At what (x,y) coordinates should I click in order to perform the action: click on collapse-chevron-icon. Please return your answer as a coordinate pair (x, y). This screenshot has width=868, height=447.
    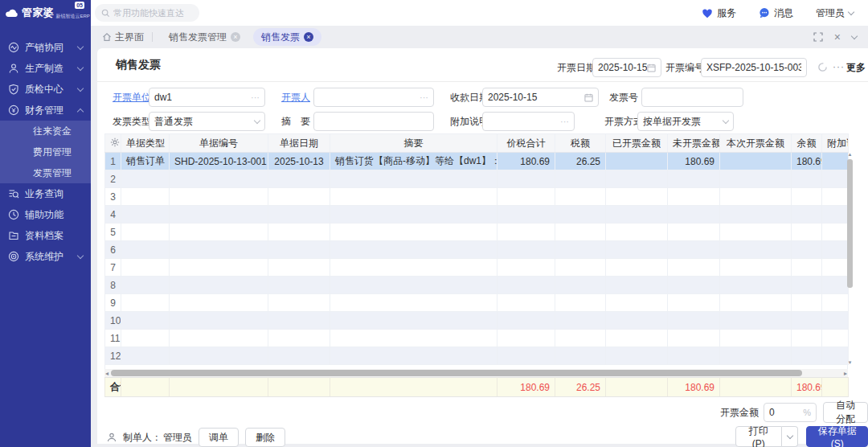
    Looking at the image, I should click on (854, 35).